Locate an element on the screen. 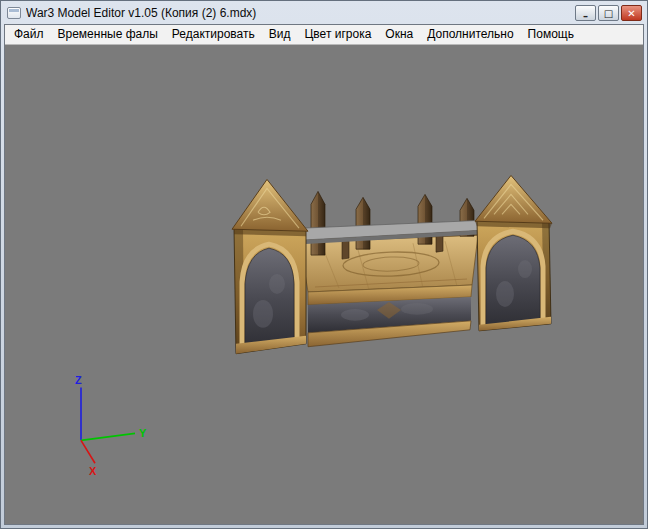  menu-item-extras: Дополнительно is located at coordinates (470, 34).